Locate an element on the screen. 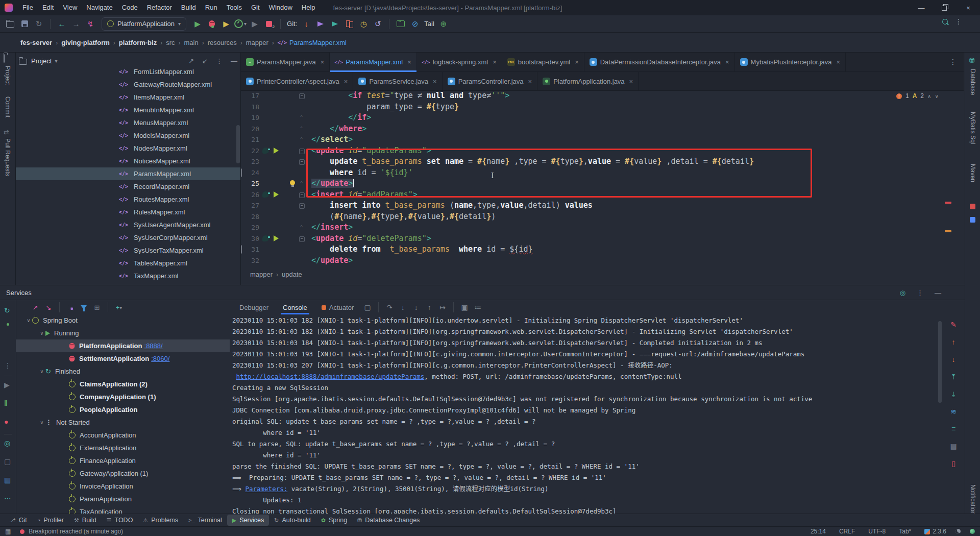  menu-help: Help is located at coordinates (308, 8).